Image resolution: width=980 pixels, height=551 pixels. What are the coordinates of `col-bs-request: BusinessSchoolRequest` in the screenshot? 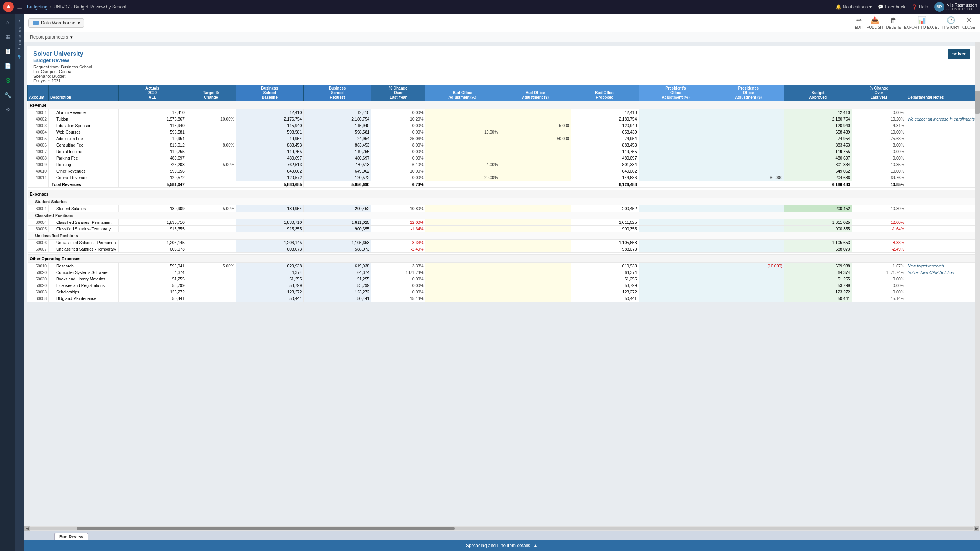 It's located at (338, 93).